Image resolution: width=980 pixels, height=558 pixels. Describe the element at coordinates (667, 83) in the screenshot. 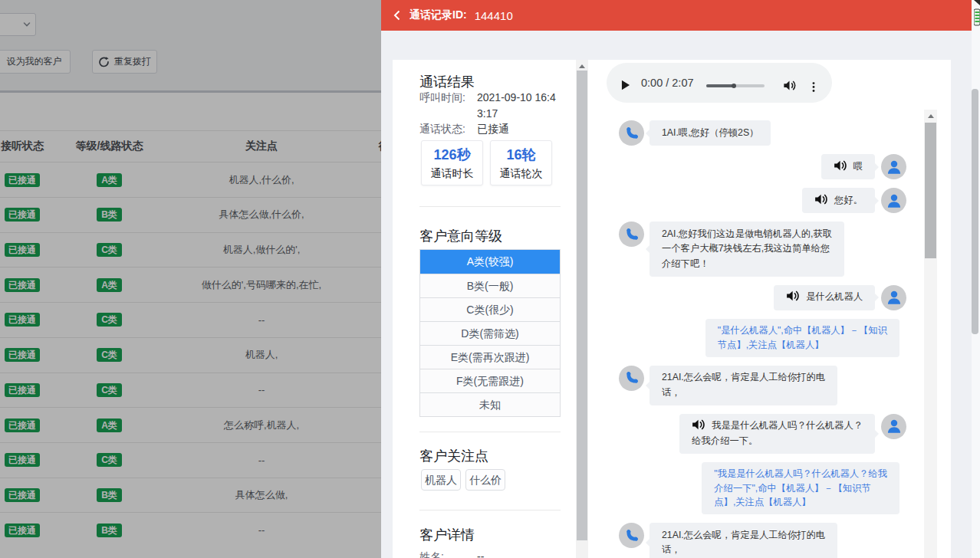

I see `audio-time: 0:00 / 2:07` at that location.